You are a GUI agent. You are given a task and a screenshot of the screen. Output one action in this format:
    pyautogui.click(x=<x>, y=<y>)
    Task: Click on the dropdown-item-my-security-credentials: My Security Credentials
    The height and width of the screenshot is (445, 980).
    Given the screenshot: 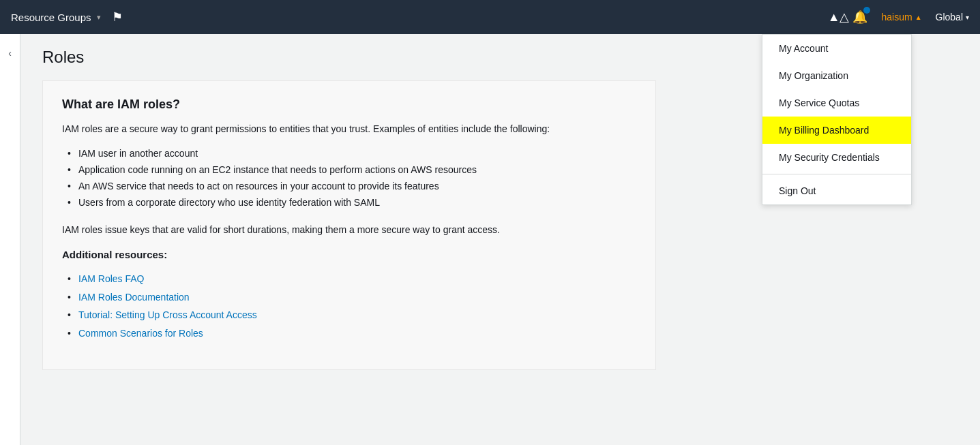 What is the action you would take?
    pyautogui.click(x=837, y=157)
    